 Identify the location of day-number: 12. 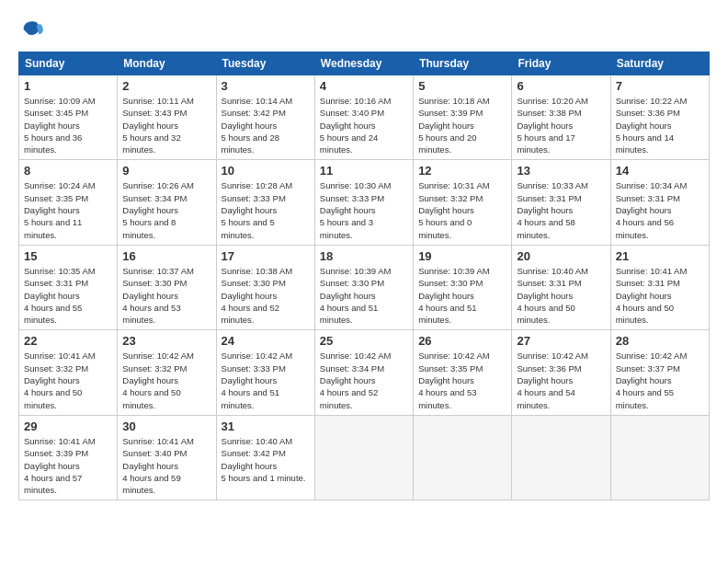
(462, 171).